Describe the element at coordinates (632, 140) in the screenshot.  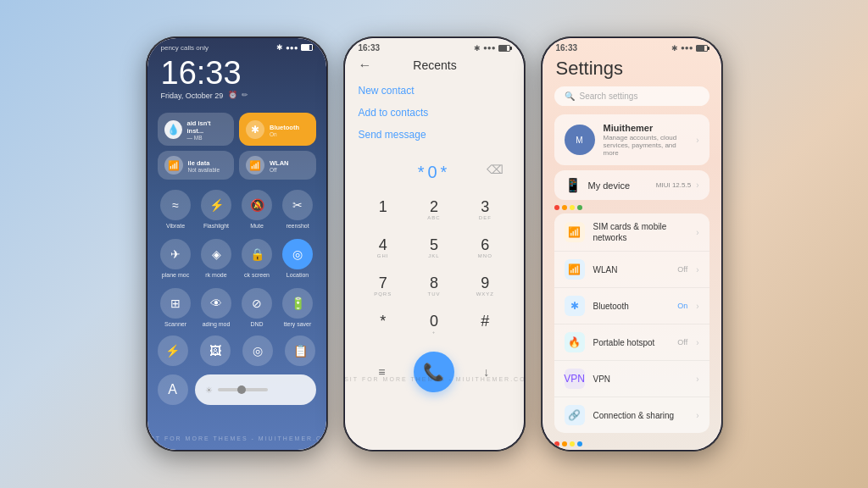
I see `user-profile: M Miuithemer Manage accounts, cloud serv…` at that location.